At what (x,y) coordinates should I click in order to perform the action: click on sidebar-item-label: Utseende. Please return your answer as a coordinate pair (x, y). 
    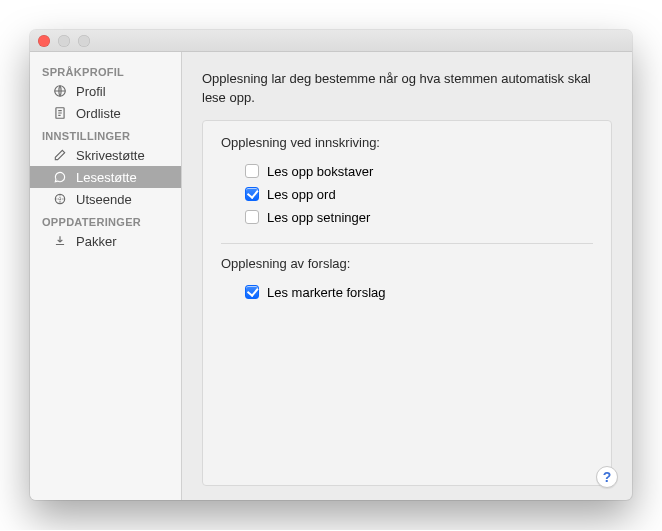
    Looking at the image, I should click on (104, 200).